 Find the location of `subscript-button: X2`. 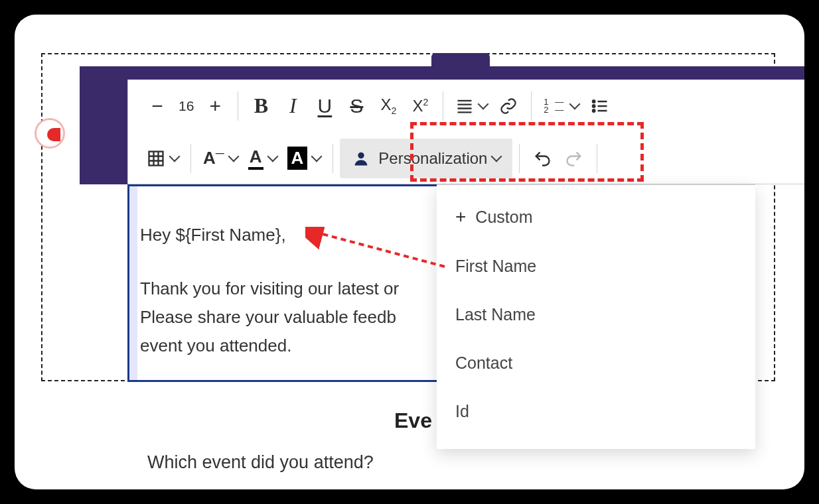

subscript-button: X2 is located at coordinates (388, 106).